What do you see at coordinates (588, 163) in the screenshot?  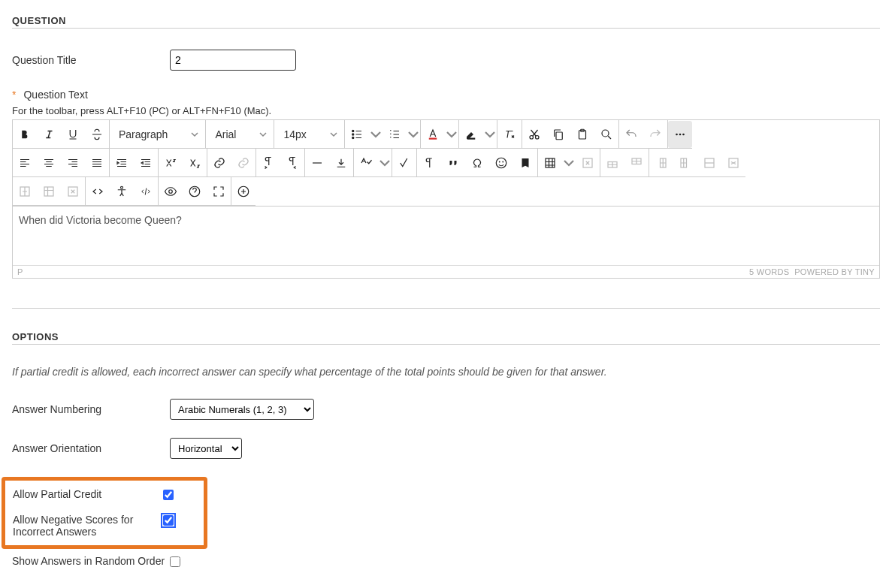 I see `delete-table-button` at bounding box center [588, 163].